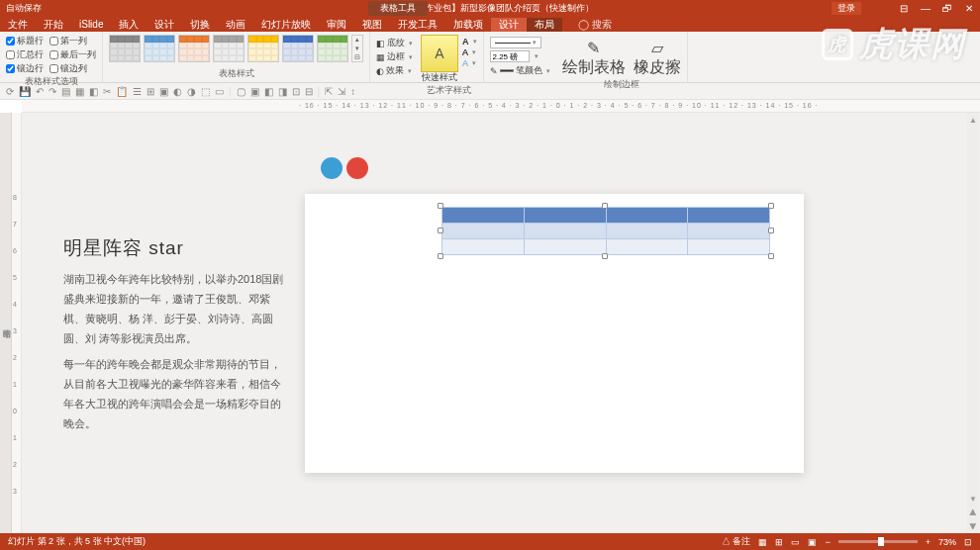  Describe the element at coordinates (236, 25) in the screenshot. I see `tab-animations: 动画` at that location.